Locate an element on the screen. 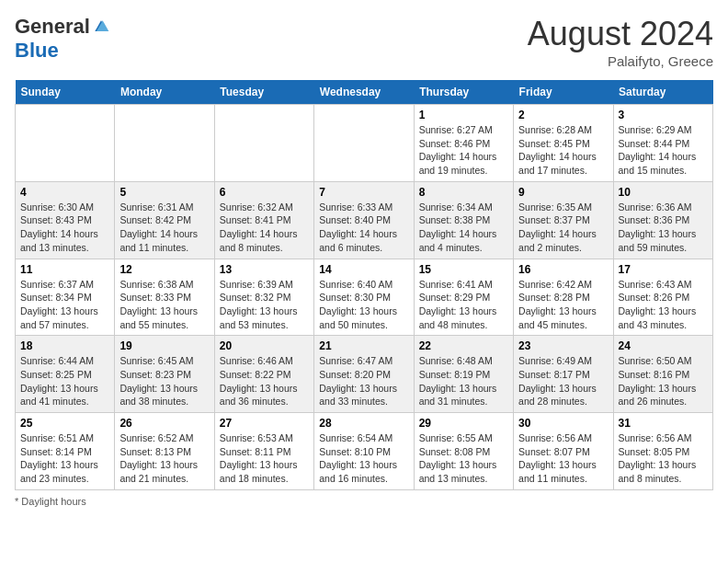 The width and height of the screenshot is (728, 563). day-number: 26 is located at coordinates (164, 423).